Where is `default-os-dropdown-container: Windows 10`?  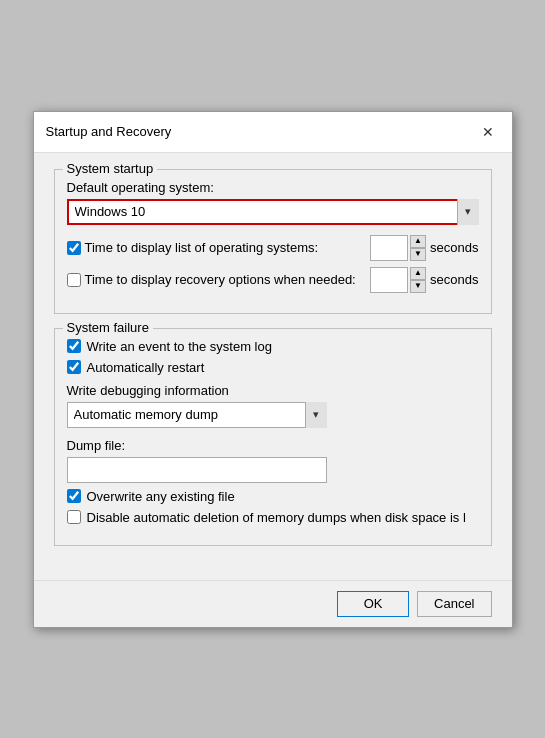
default-os-dropdown-container: Windows 10 is located at coordinates (273, 212).